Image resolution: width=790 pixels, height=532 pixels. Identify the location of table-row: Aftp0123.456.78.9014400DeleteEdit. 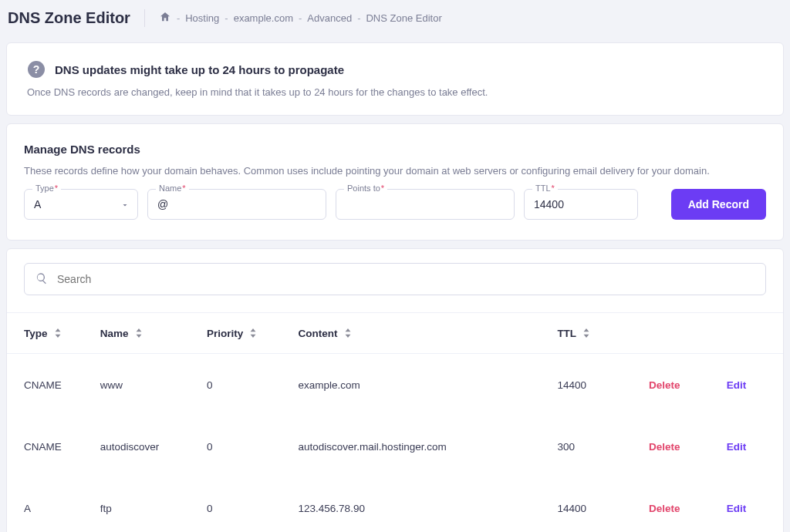
(395, 504).